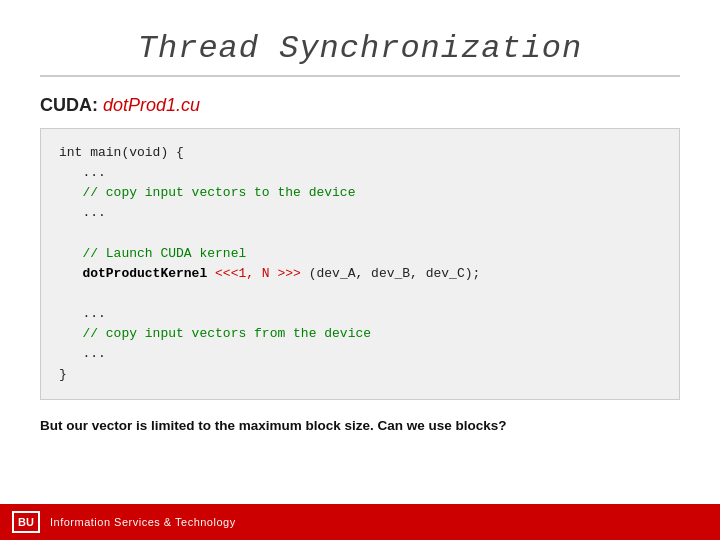  What do you see at coordinates (143, 522) in the screenshot?
I see `footer-org: Information Services & Technology` at bounding box center [143, 522].